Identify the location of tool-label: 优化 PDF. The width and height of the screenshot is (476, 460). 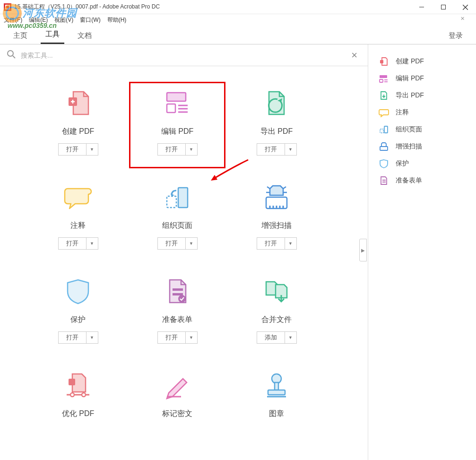
(78, 414).